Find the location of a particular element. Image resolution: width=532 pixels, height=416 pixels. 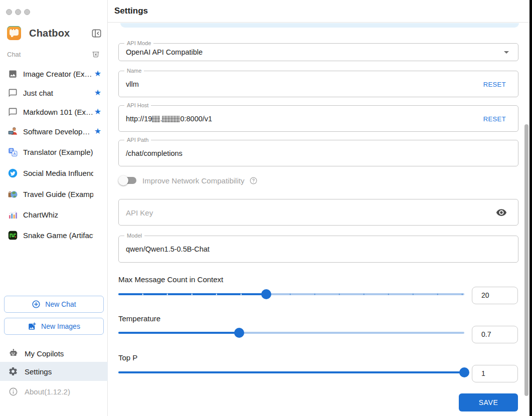

chevron-down-icon is located at coordinates (506, 52).